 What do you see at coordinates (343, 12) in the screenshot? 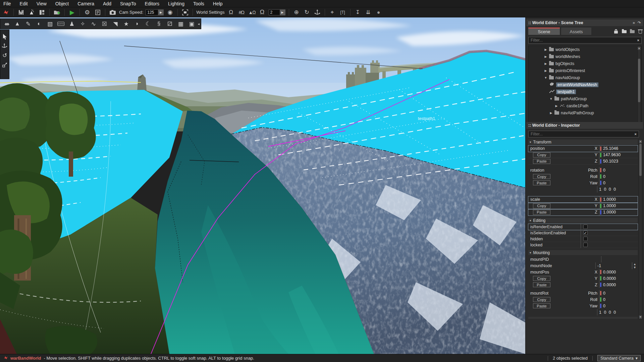
I see `text-tool-icon: [T]` at bounding box center [343, 12].